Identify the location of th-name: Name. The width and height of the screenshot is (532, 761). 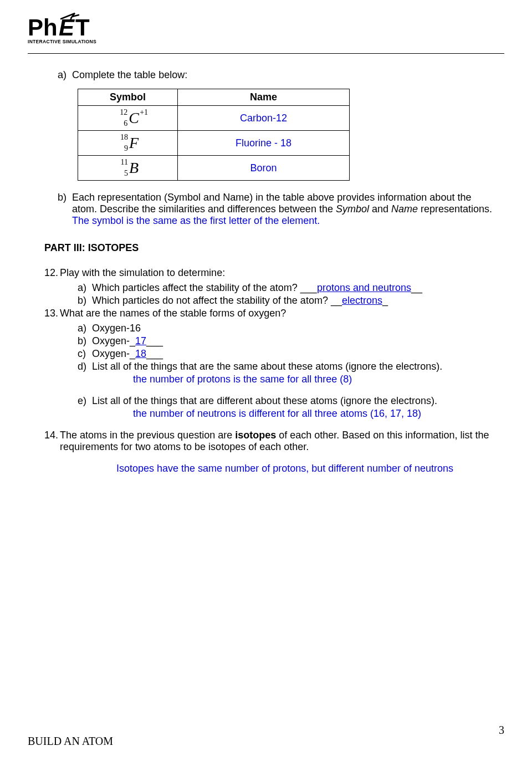
(264, 98).